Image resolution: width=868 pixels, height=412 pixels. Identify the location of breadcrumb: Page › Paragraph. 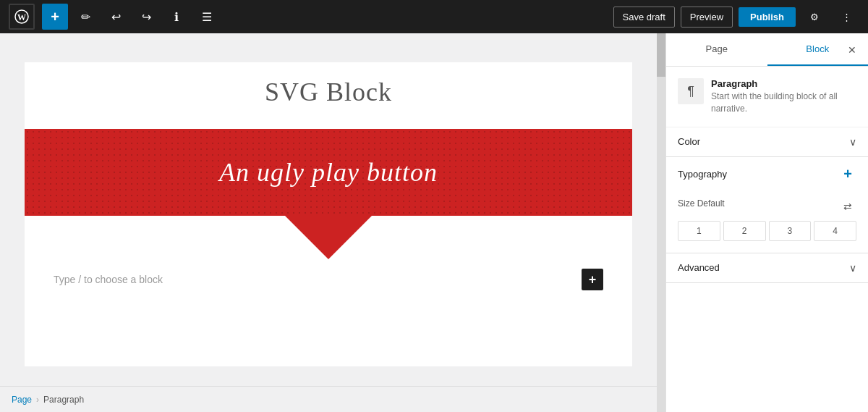
(328, 399).